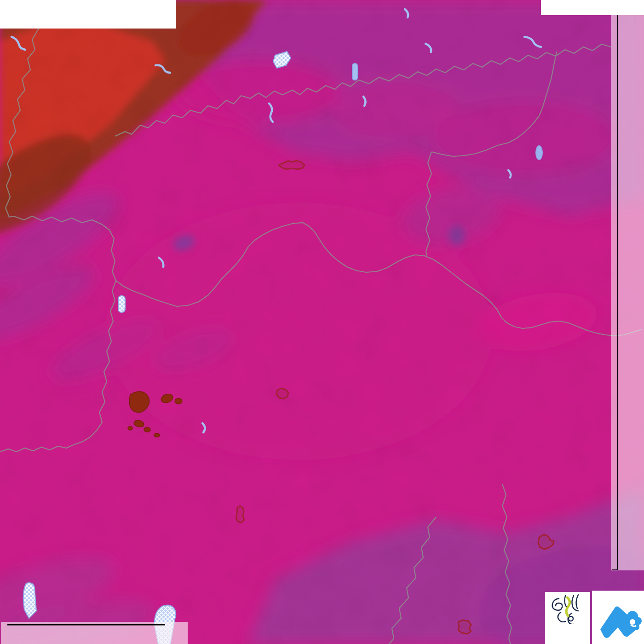 Image resolution: width=644 pixels, height=644 pixels. Describe the element at coordinates (618, 617) in the screenshot. I see `partner-logo-box` at that location.